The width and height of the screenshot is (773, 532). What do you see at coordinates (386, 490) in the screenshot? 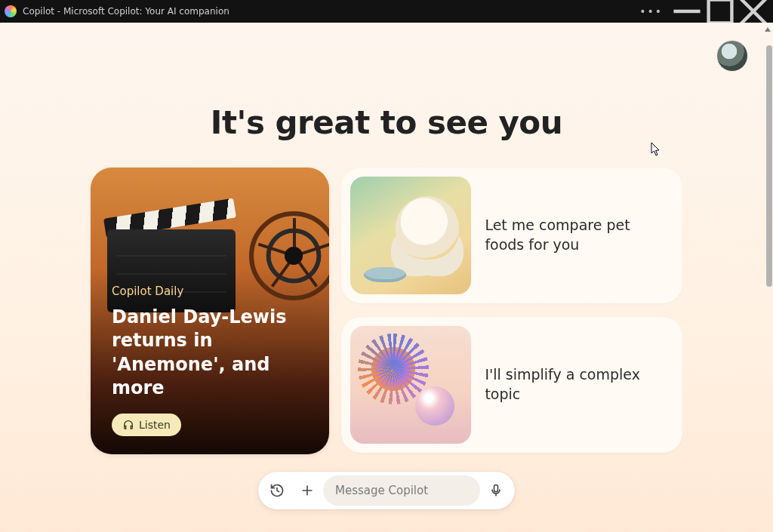
I see `chat-input-bar: Message Copilot` at bounding box center [386, 490].